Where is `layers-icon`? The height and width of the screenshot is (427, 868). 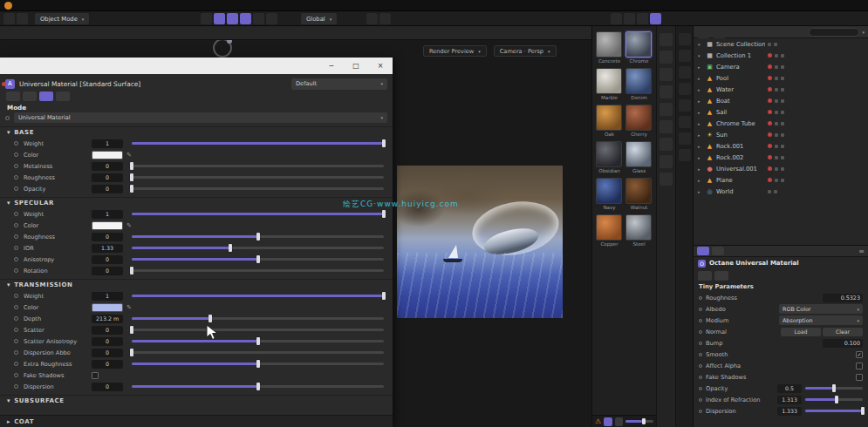 layers-icon is located at coordinates (685, 89).